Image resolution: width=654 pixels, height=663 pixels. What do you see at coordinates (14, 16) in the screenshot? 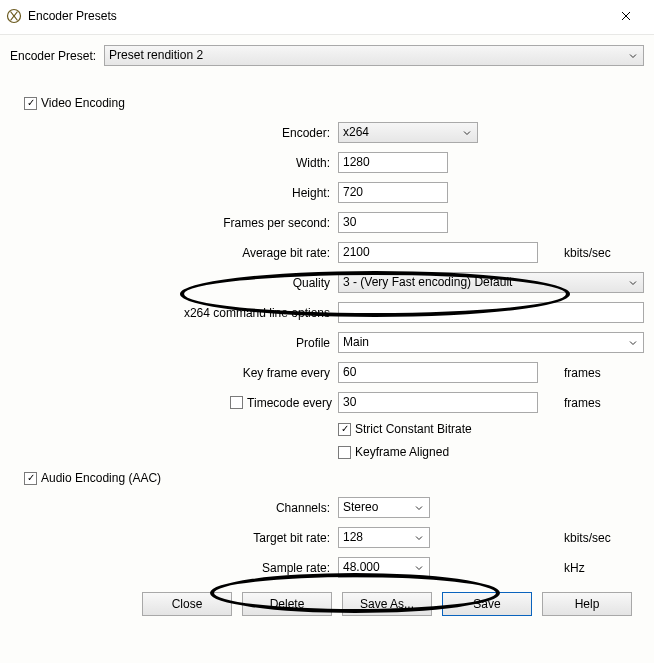
I see `app-icon` at bounding box center [14, 16].